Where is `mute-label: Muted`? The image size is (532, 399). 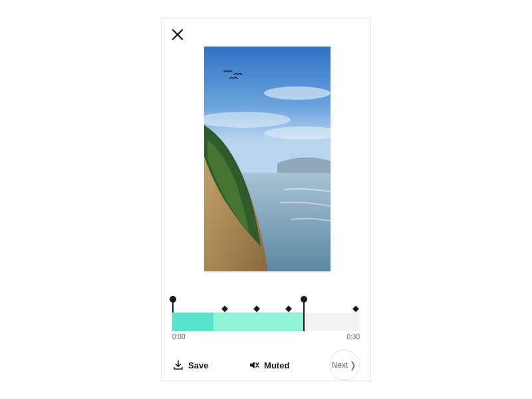
mute-label: Muted is located at coordinates (277, 366).